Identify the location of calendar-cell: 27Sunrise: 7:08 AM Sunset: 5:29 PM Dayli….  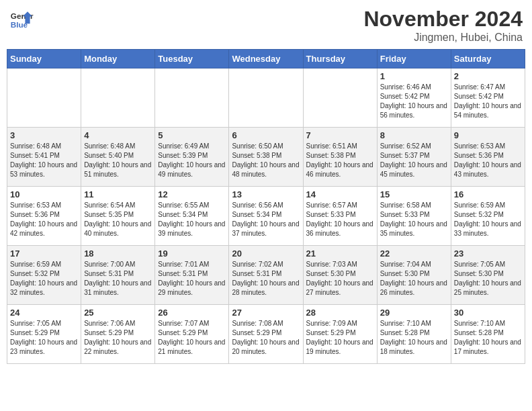
(266, 334).